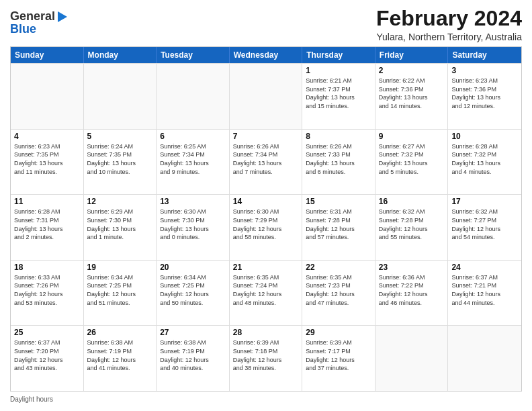  What do you see at coordinates (485, 293) in the screenshot?
I see `calendar-cell: 24Sunrise: 6:37 AMSunset: 7:21 PMDayligh…` at bounding box center [485, 293].